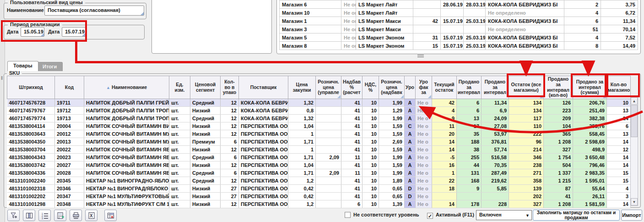  Describe the element at coordinates (264, 88) in the screenshot. I see `column-header: Поставщик` at that location.